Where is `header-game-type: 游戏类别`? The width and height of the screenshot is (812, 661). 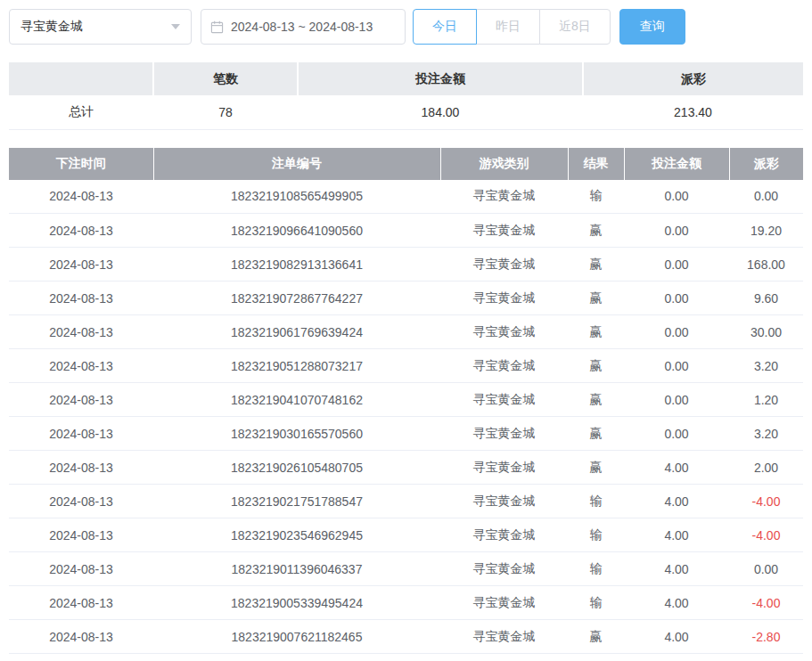
header-game-type: 游戏类别 is located at coordinates (504, 164).